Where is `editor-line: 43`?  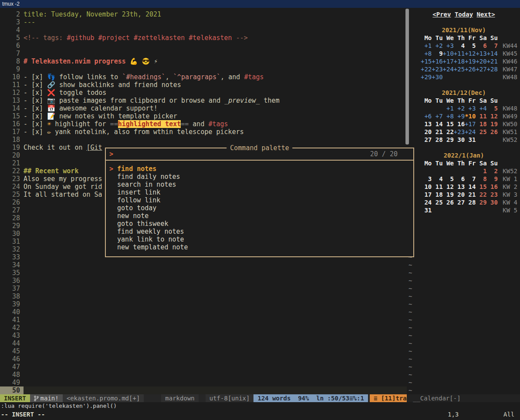 editor-line: 43 is located at coordinates (203, 336).